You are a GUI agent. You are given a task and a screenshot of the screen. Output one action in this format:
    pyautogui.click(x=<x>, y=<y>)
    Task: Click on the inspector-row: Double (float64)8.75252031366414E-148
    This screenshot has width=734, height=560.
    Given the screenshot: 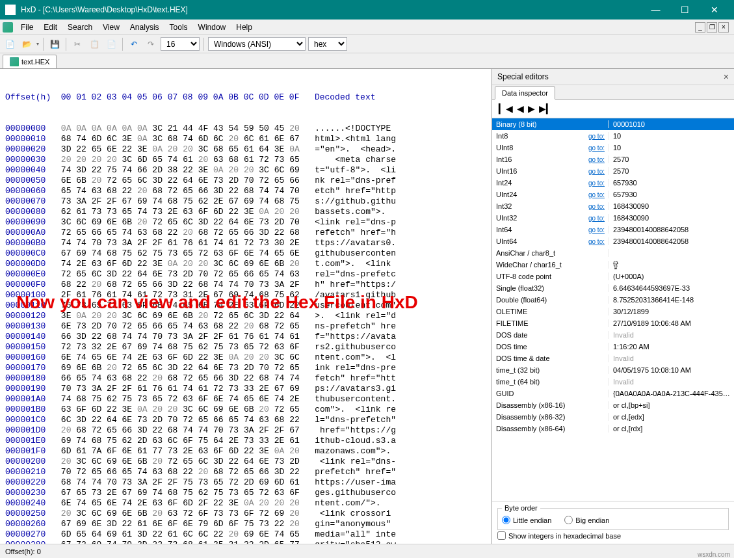 What is the action you would take?
    pyautogui.click(x=613, y=300)
    